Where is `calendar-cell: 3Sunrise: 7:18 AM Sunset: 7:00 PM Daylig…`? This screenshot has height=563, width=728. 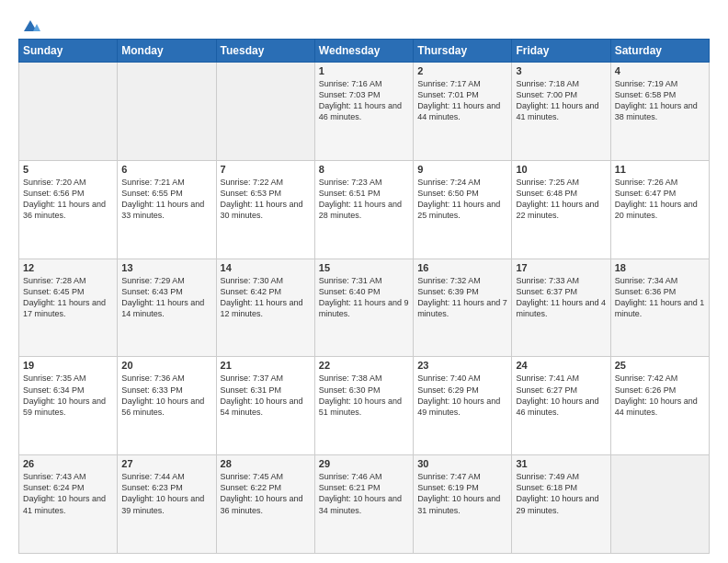 calendar-cell: 3Sunrise: 7:18 AM Sunset: 7:00 PM Daylig… is located at coordinates (561, 112).